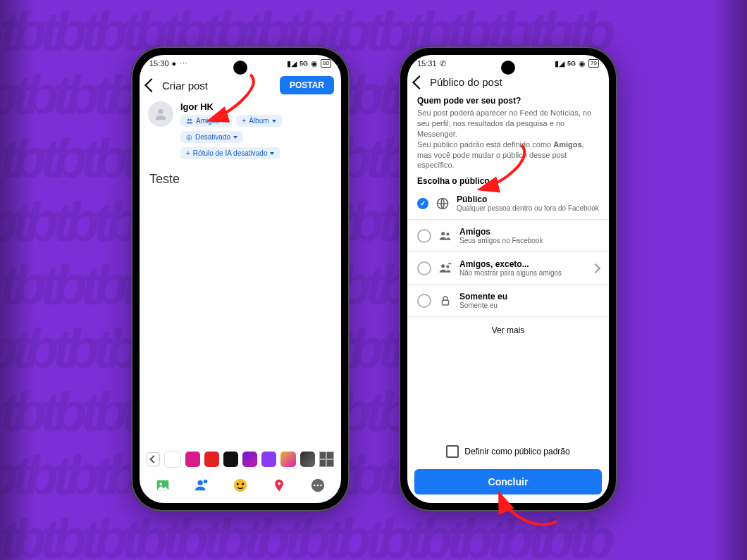  What do you see at coordinates (240, 131) in the screenshot?
I see `composer: Igor HK Amigos + Álbum` at bounding box center [240, 131].